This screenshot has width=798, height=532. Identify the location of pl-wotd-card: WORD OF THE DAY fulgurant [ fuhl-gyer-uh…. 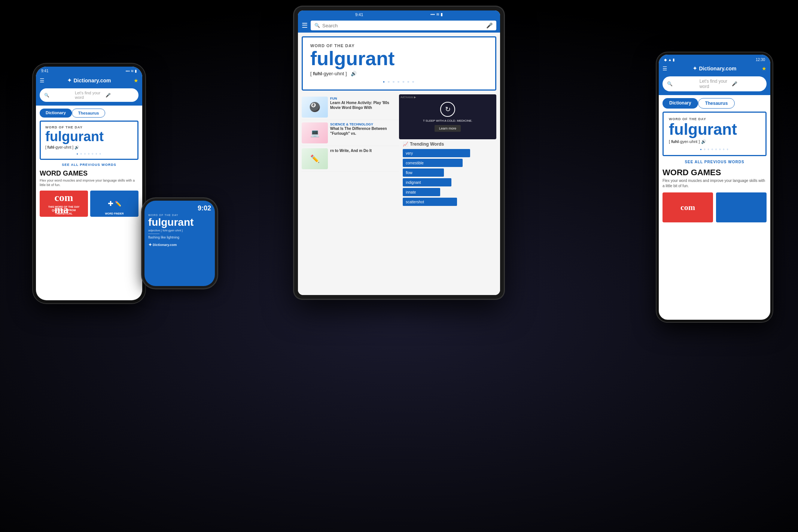
(89, 140).